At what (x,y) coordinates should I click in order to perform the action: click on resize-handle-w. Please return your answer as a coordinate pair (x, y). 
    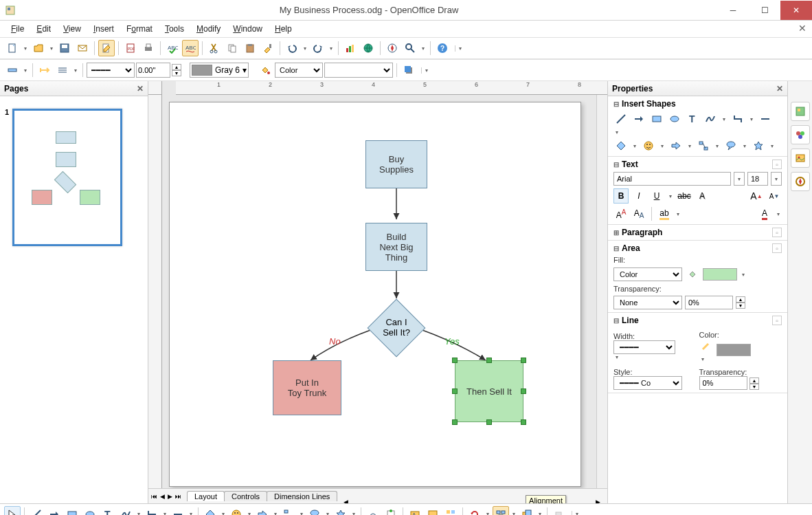
    Looking at the image, I should click on (455, 391).